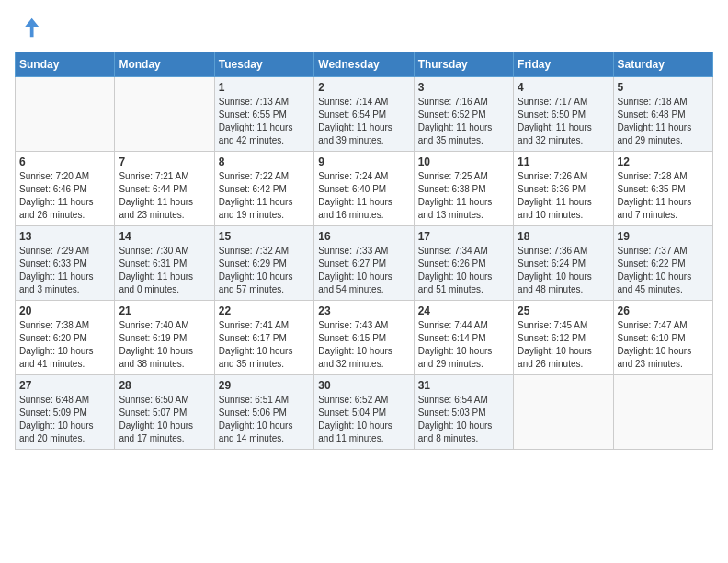 This screenshot has width=728, height=563. I want to click on day-info: Sunrise: 7:13 AM Sunset: 6:55 PM Dayligh…, so click(265, 121).